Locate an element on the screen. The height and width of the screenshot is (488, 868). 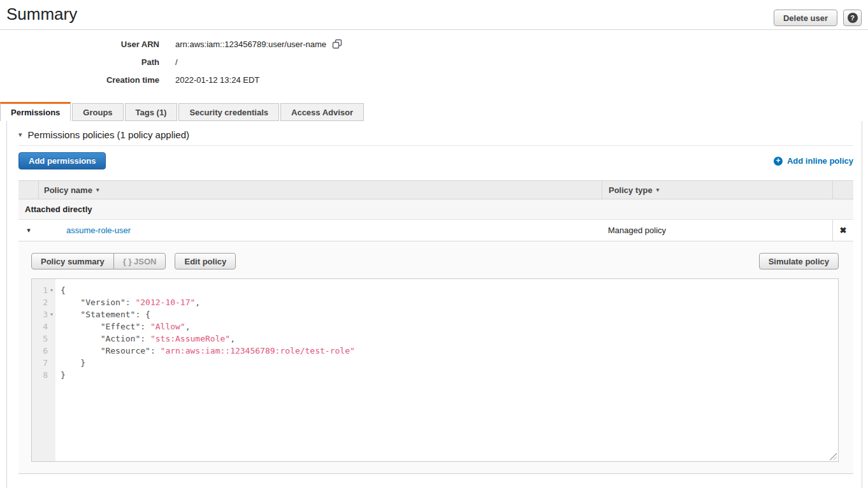
header-remove-cell is located at coordinates (843, 190).